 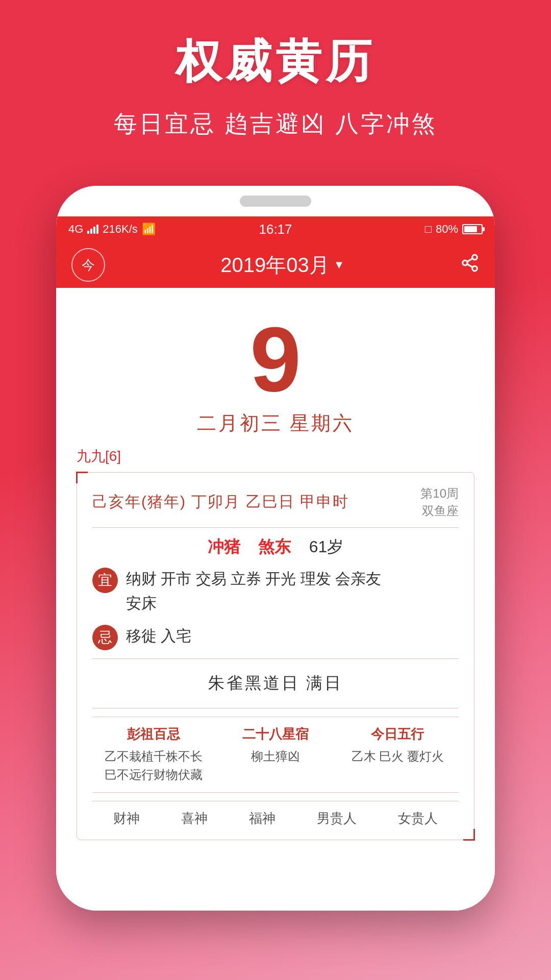 I want to click on pengzu-content: 乙不栽植千株不长巳不远行财物伏藏, so click(x=154, y=766).